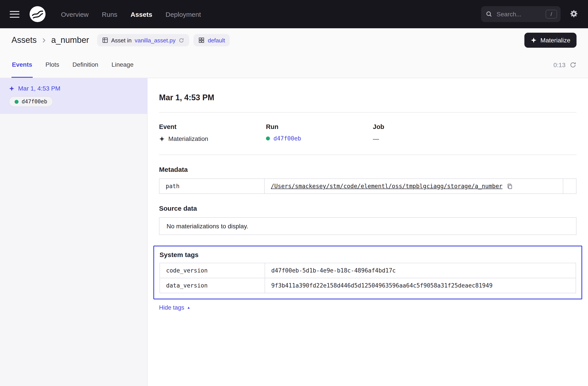  What do you see at coordinates (550, 40) in the screenshot?
I see `materialize-button: Materialize` at bounding box center [550, 40].